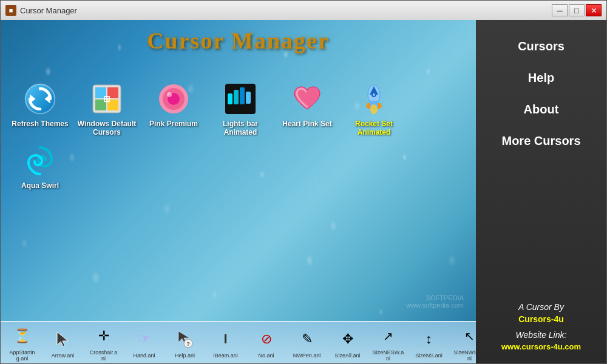 This screenshot has width=607, height=364. What do you see at coordinates (226, 356) in the screenshot?
I see `cursor-name-ibeam: IBeam.ani` at bounding box center [226, 356].